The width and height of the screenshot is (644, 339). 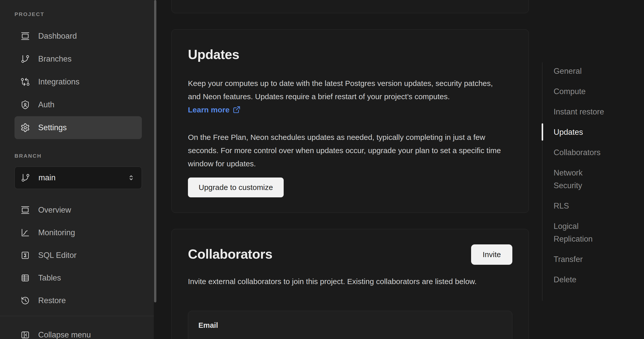 I want to click on collaborators-card-title: Collaborators, so click(x=230, y=254).